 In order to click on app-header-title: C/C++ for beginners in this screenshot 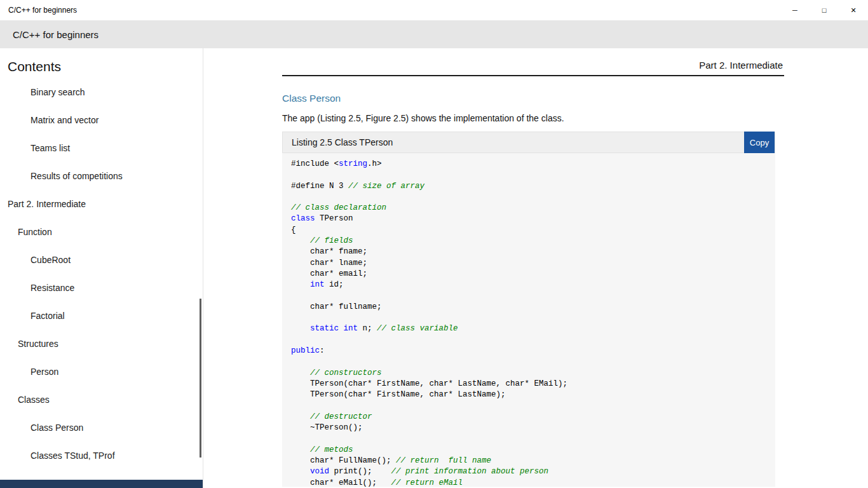, I will do `click(56, 34)`.